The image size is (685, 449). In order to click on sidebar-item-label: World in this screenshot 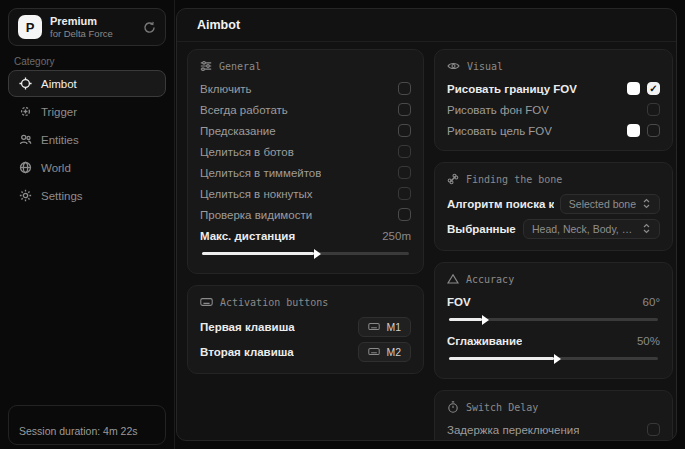, I will do `click(56, 168)`.